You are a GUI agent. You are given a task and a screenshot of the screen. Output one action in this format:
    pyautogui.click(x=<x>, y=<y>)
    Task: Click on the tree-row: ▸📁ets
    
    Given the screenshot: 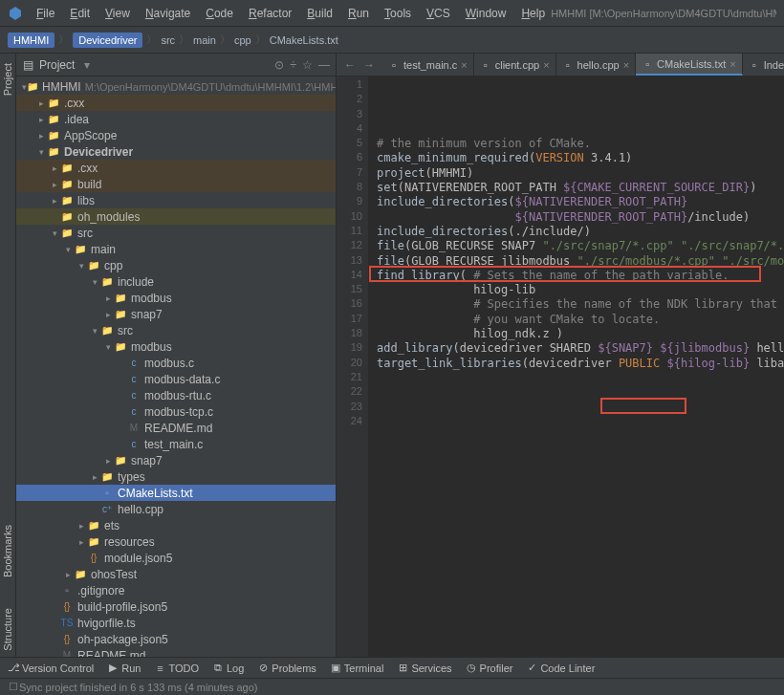 What is the action you would take?
    pyautogui.click(x=176, y=526)
    